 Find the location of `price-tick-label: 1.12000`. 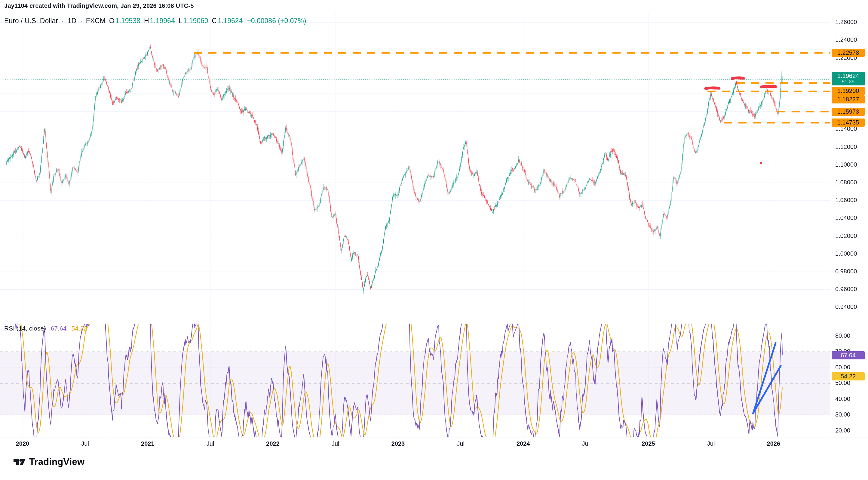

price-tick-label: 1.12000 is located at coordinates (846, 147).